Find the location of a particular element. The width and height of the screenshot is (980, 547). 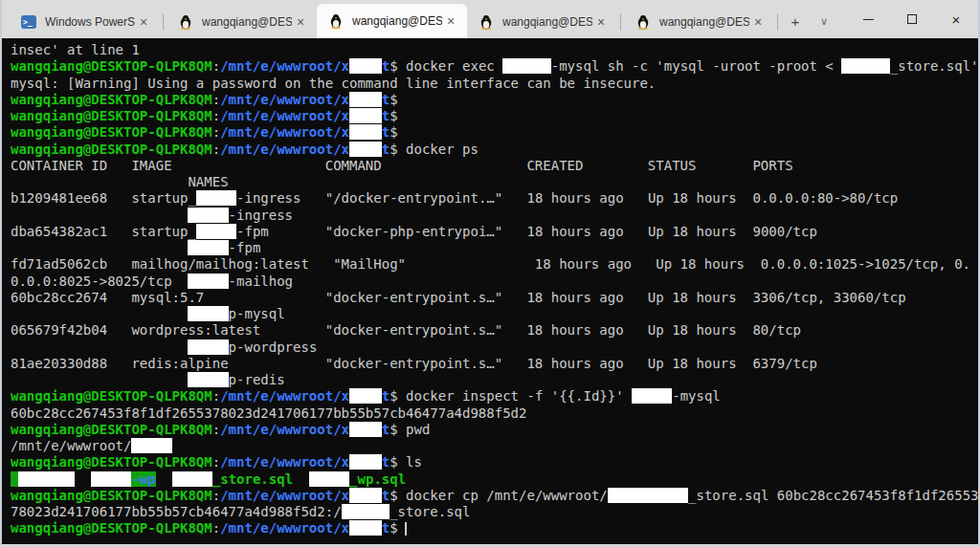

tab-wsl-3: wangqiang@DESK × is located at coordinates (542, 22).